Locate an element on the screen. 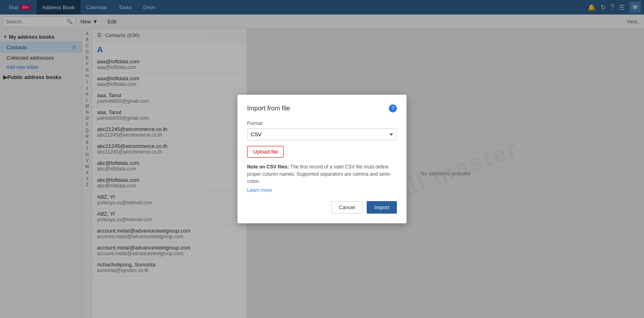 Image resolution: width=644 pixels, height=318 pixels. cancel-button: Cancel is located at coordinates (347, 207).